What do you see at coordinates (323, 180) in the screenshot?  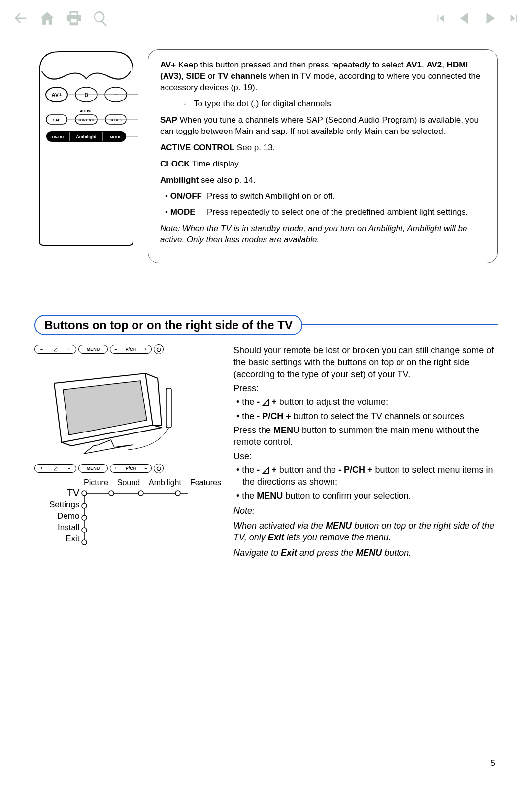 I see `ambilight-entry: Ambilight see also p. 14.` at bounding box center [323, 180].